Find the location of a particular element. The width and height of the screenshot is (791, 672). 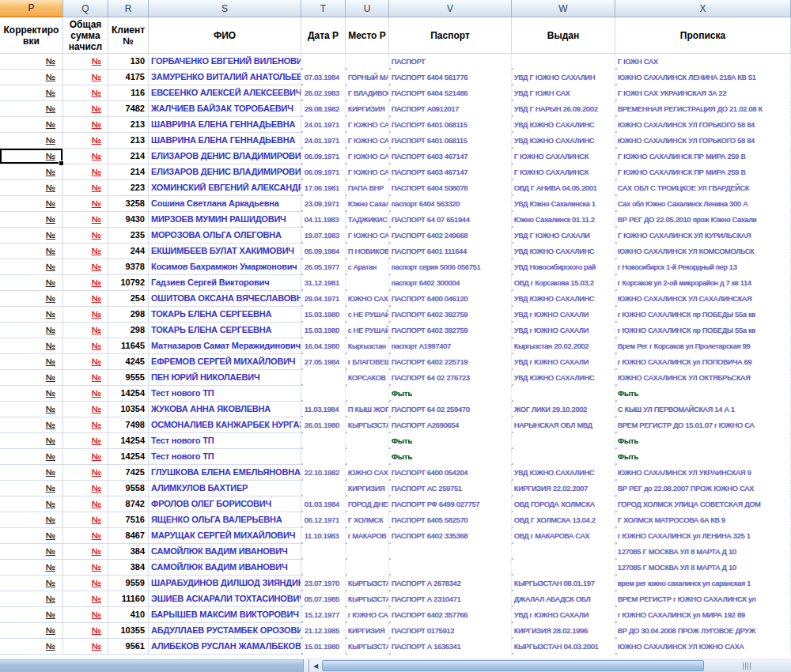

cell-v: ПАСПОРТ 6403 467147 is located at coordinates (451, 172).